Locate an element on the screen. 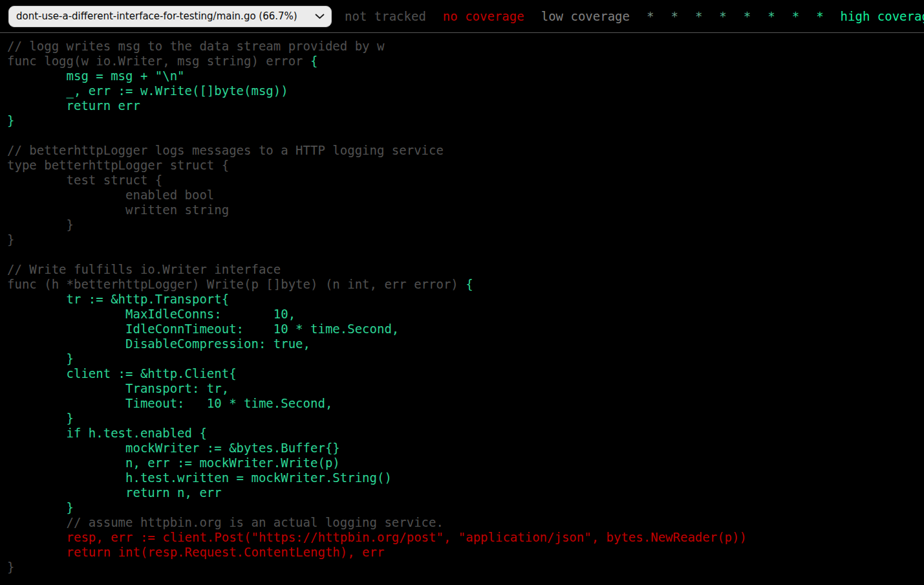  code-segment: return err is located at coordinates (74, 105).